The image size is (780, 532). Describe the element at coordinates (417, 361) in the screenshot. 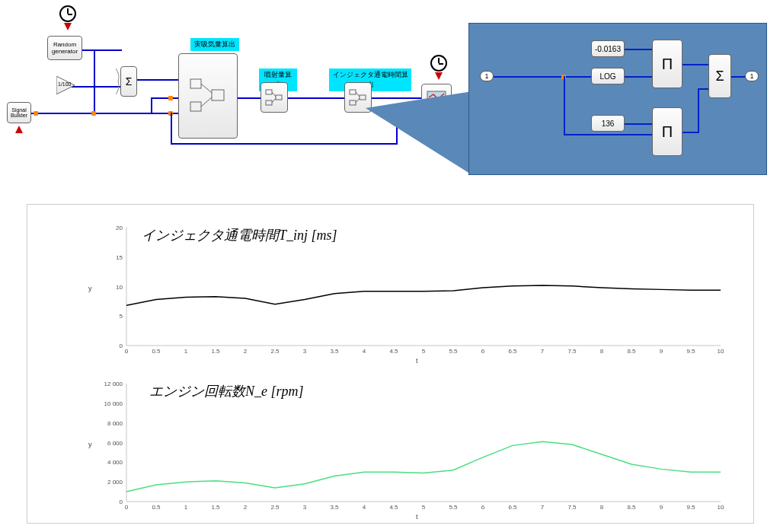

I see `xlabel-1: t` at that location.